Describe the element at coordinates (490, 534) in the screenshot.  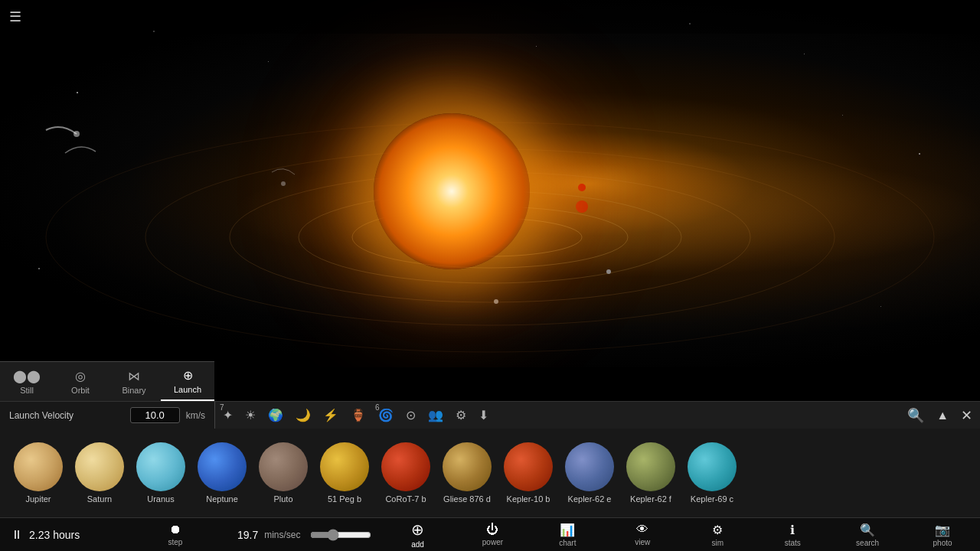
I see `action-bar: ⏸ 2.23 hours ⏺ step 19.7 mins/sec ⊕ add …` at that location.